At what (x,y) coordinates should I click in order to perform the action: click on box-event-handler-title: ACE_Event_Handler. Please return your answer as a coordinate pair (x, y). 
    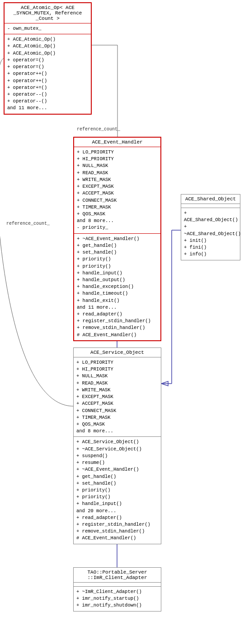
    Looking at the image, I should click on (117, 143).